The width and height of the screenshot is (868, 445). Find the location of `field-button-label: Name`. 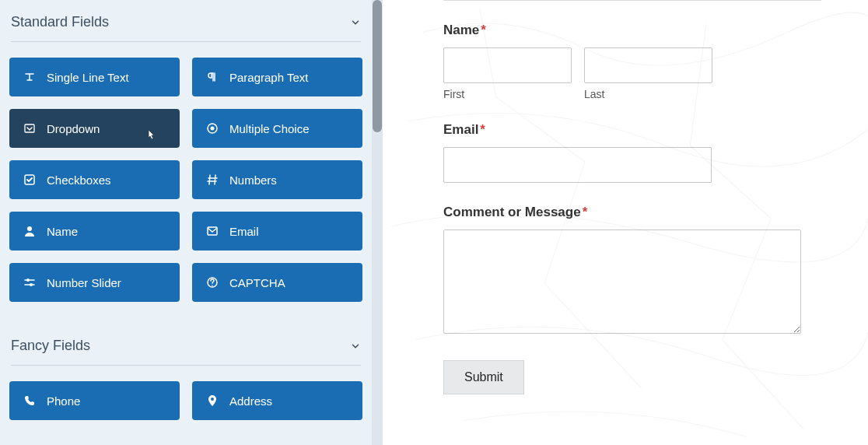

field-button-label: Name is located at coordinates (62, 232).